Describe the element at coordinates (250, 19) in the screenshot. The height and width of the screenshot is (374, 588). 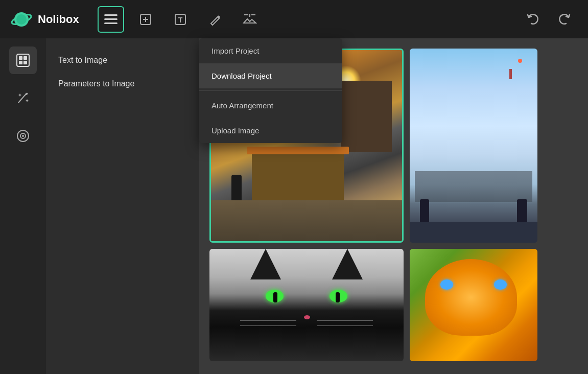
I see `image-icon` at that location.